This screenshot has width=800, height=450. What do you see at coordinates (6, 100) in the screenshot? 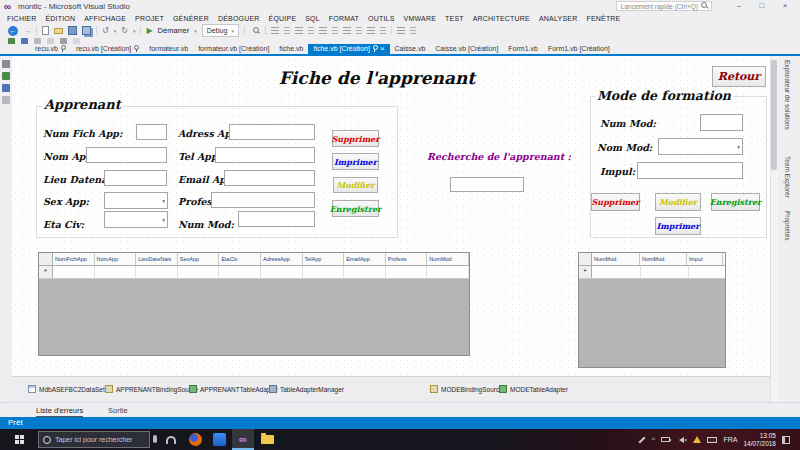
I see `document-outline-icon` at bounding box center [6, 100].